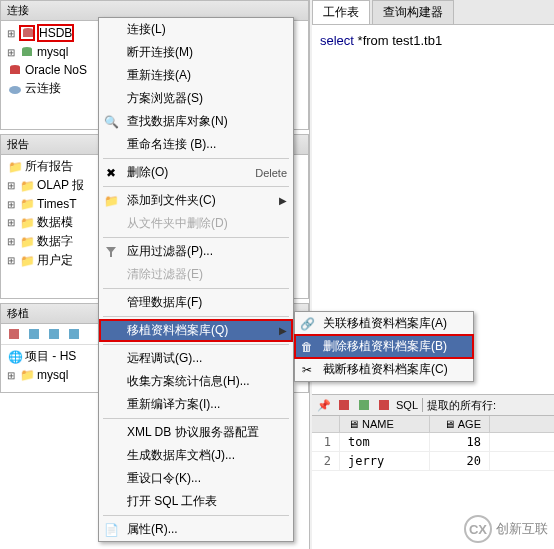 This screenshot has height=549, width=554. What do you see at coordinates (111, 530) in the screenshot?
I see `properties-icon: 📄` at bounding box center [111, 530].